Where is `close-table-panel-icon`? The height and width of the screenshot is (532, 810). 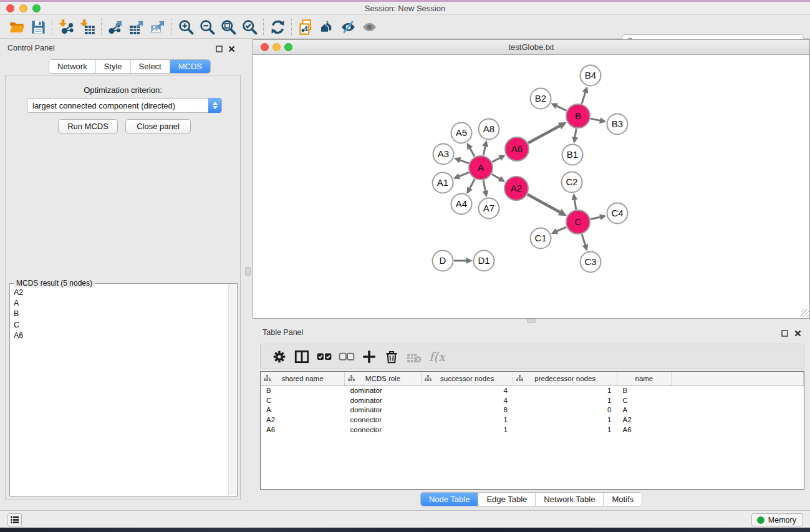
close-table-panel-icon is located at coordinates (798, 333).